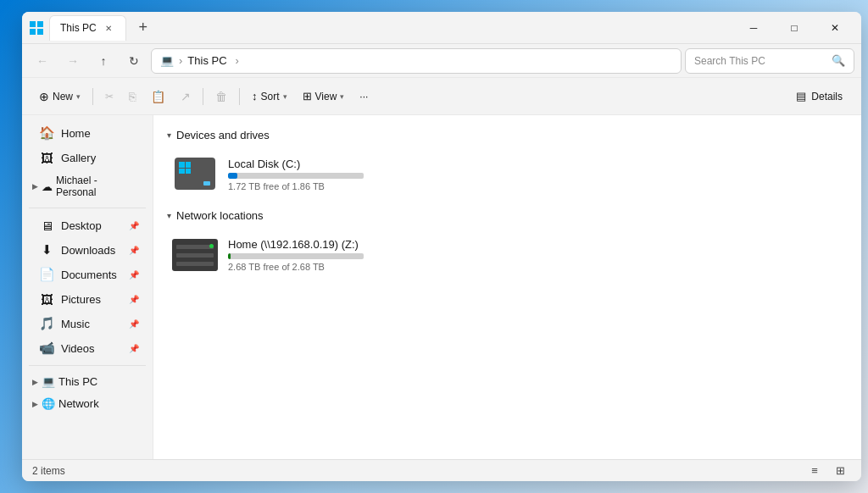 The image size is (868, 493). Describe the element at coordinates (324, 97) in the screenshot. I see `view-button: ⊞ View ▾` at that location.